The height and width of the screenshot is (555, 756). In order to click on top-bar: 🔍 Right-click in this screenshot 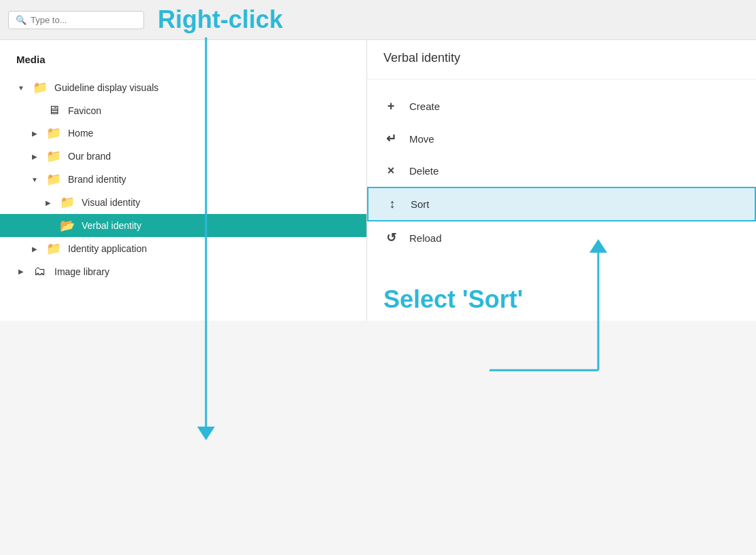, I will do `click(378, 20)`.